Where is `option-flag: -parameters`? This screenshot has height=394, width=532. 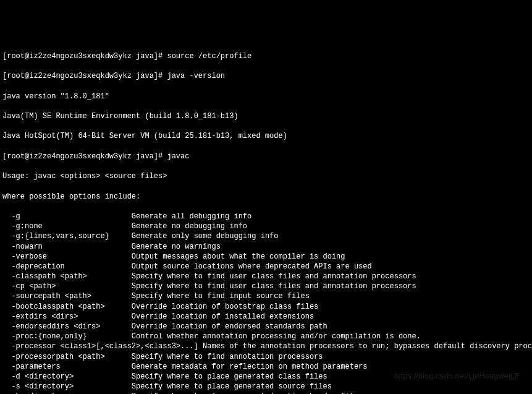 option-flag: -parameters is located at coordinates (67, 367).